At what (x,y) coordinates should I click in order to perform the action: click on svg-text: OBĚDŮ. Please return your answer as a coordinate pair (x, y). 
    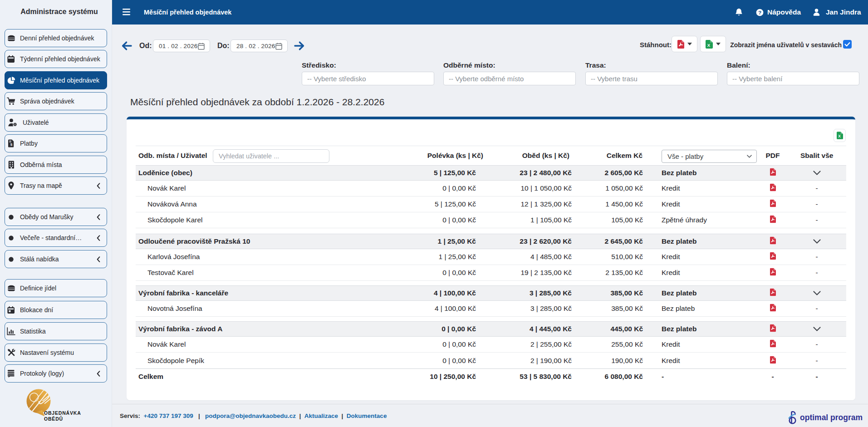
    Looking at the image, I should click on (54, 418).